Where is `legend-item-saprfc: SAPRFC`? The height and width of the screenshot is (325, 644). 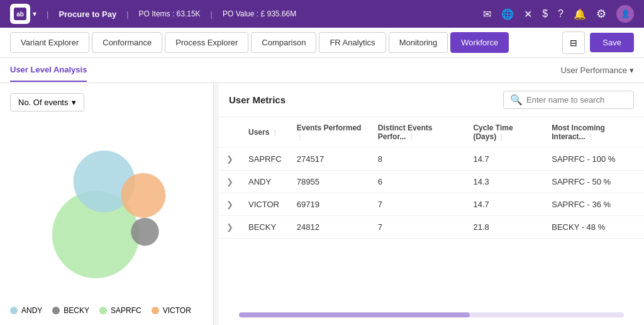 legend-item-saprfc: SAPRFC is located at coordinates (121, 311).